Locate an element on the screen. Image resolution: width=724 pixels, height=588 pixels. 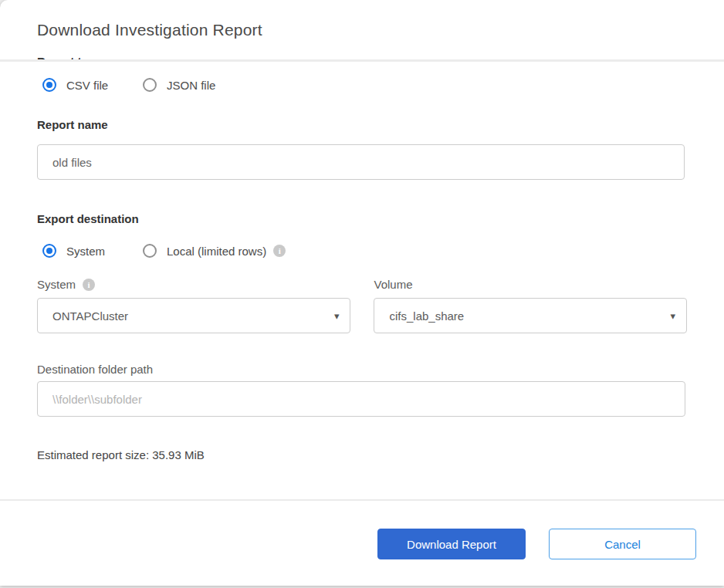
volume-column: Volume cifs_lab_share ▾ is located at coordinates (530, 306).